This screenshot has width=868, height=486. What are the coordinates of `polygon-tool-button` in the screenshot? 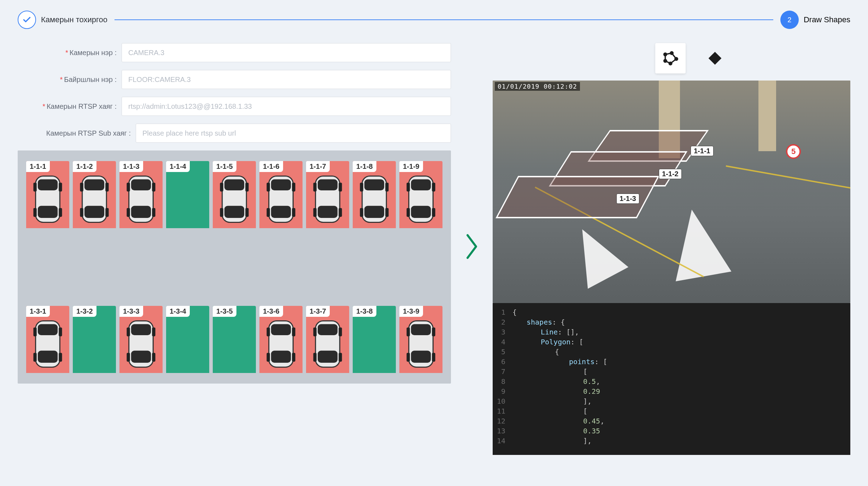 It's located at (670, 58).